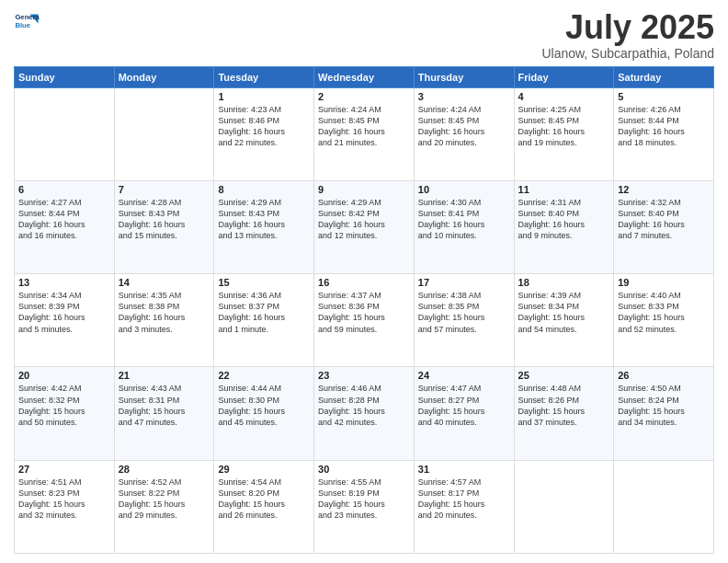 This screenshot has height=563, width=728. I want to click on calendar-cell: 13Sunrise: 4:34 AM Sunset: 8:39 PM Dayli…, so click(64, 320).